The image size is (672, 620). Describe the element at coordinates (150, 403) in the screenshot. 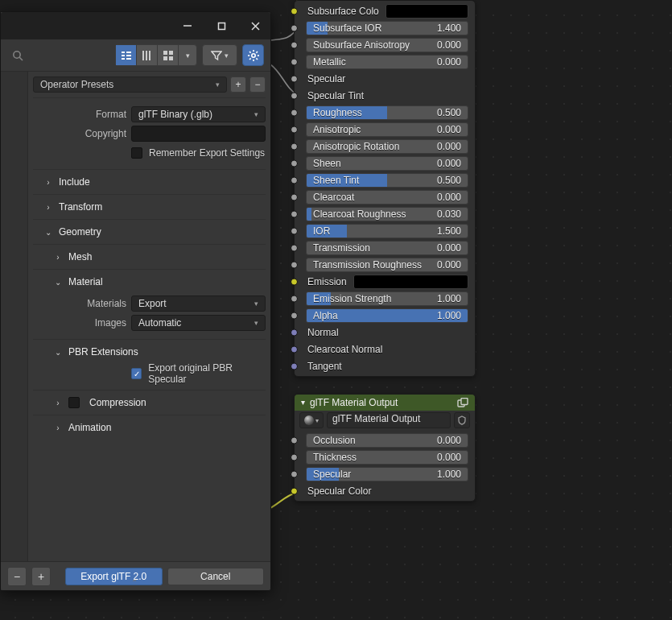

I see `section-compression: ›Compression` at that location.